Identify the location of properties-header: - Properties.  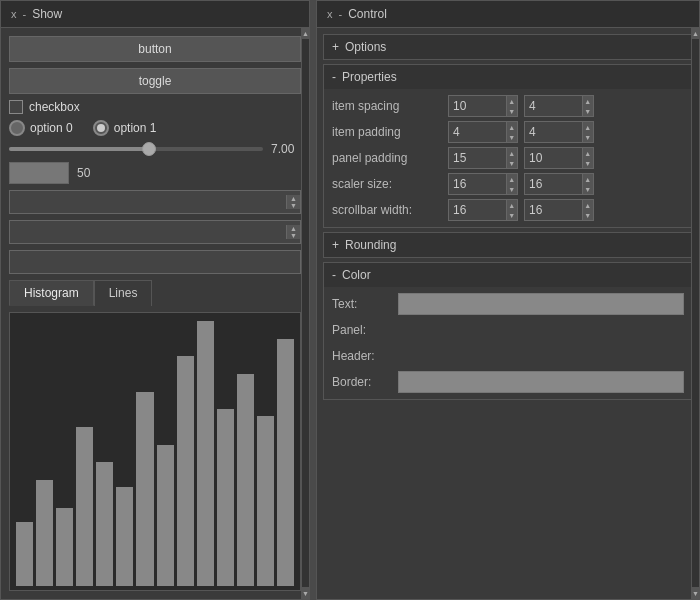
(508, 77).